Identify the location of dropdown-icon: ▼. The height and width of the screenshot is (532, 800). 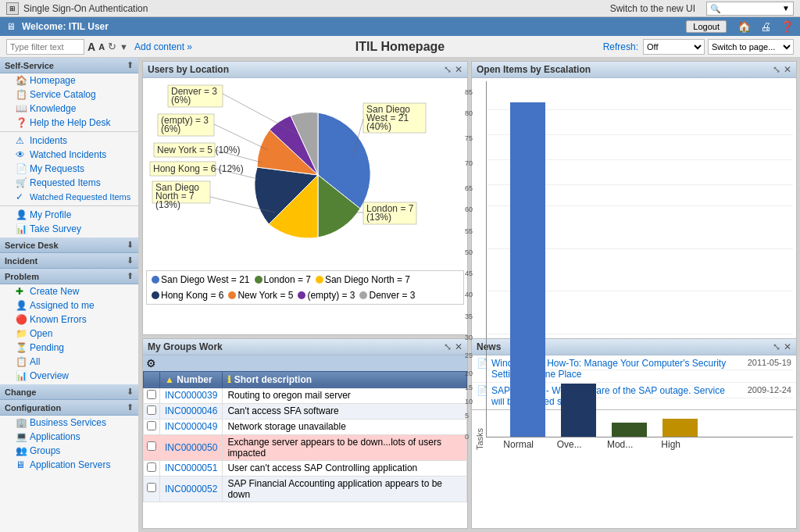
(123, 47).